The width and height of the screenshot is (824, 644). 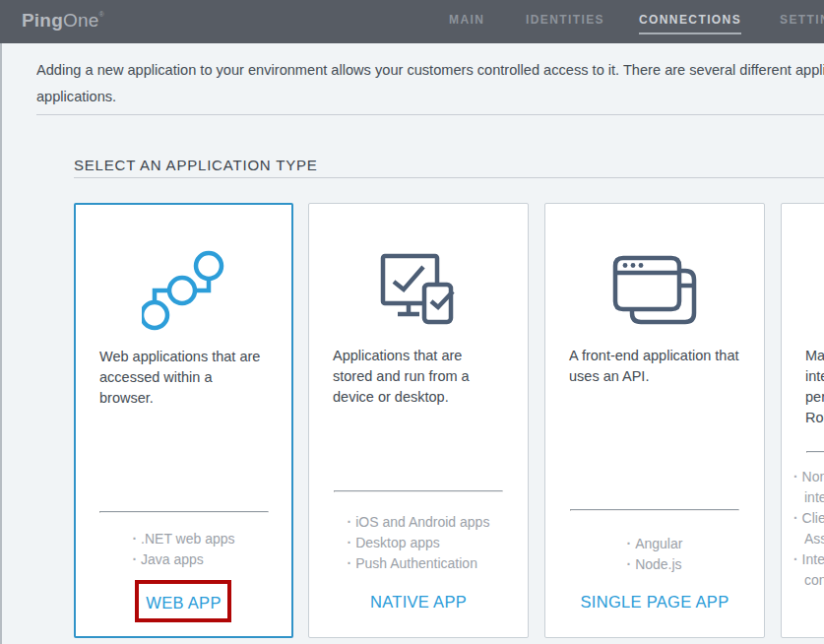 I want to click on card-description: Management integration with permissions …, so click(x=803, y=387).